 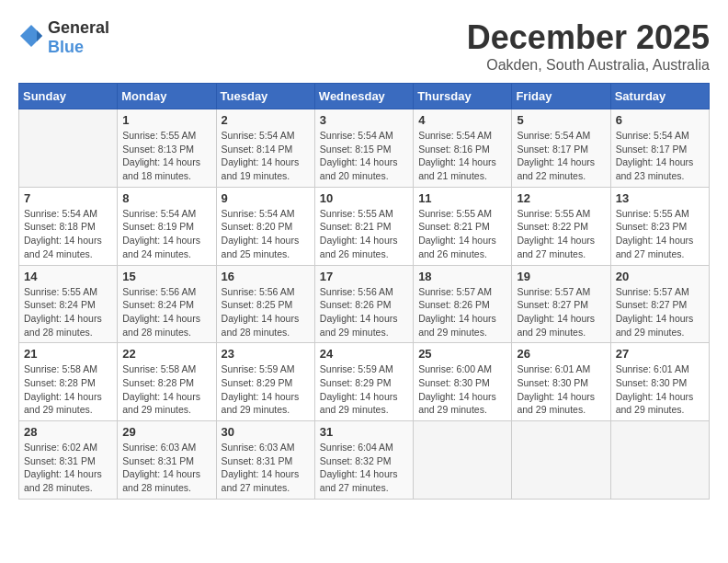 What do you see at coordinates (68, 313) in the screenshot?
I see `day-info: Sunrise: 5:55 AM Sunset: 8:24 PM Dayligh…` at bounding box center [68, 313].